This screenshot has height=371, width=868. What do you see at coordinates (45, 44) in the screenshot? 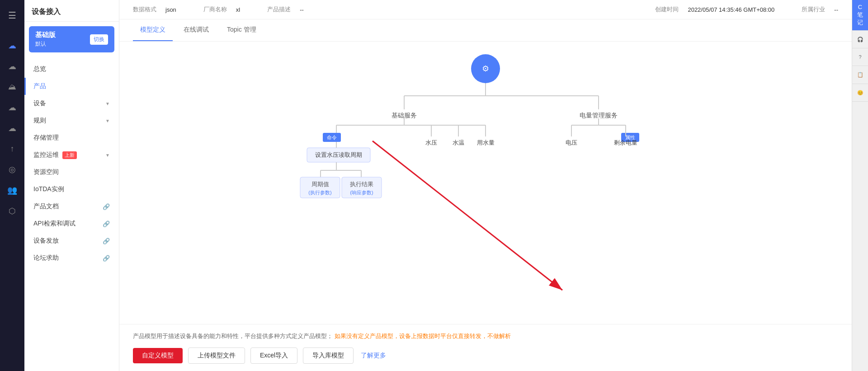
I see `plan-sub: 默认` at bounding box center [45, 44].